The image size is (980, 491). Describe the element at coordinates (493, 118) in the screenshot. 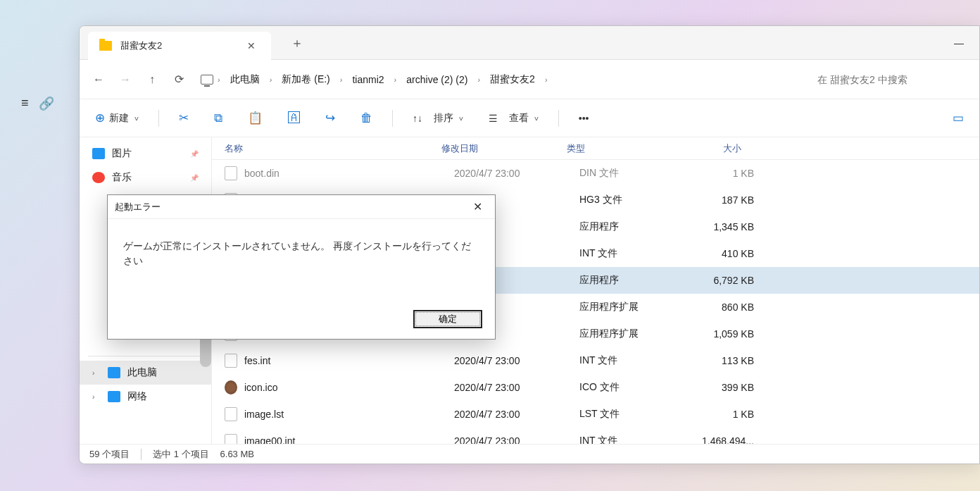

I see `view-icon: ☰` at that location.